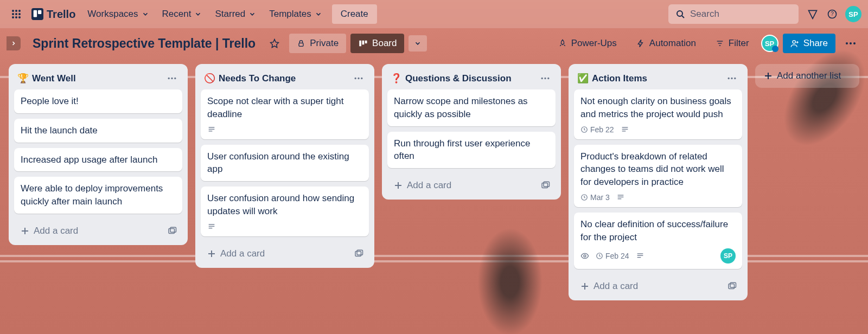  I want to click on card-title: Product's breakdown of related changes t…, so click(658, 169).